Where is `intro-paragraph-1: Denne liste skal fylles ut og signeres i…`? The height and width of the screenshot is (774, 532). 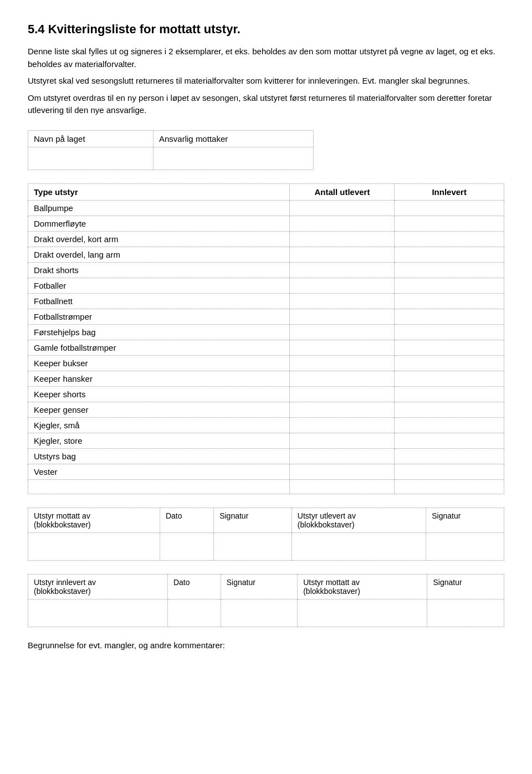
intro-paragraph-1: Denne liste skal fylles ut og signeres i… is located at coordinates (266, 58).